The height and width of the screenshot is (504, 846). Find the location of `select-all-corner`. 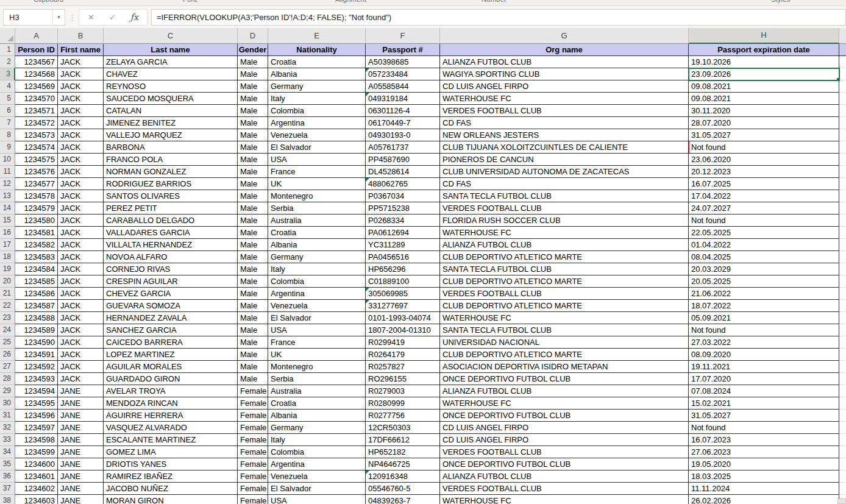

select-all-corner is located at coordinates (7, 36).